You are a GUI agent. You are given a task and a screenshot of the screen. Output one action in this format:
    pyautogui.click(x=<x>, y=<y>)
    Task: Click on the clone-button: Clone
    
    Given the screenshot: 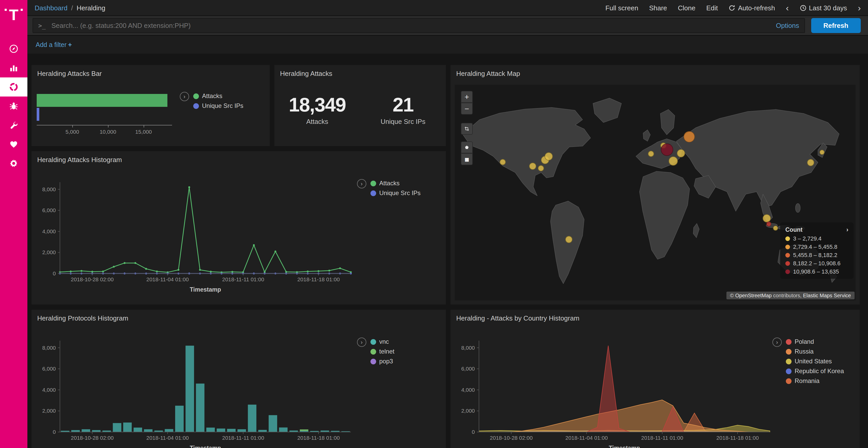 What is the action you would take?
    pyautogui.click(x=687, y=8)
    